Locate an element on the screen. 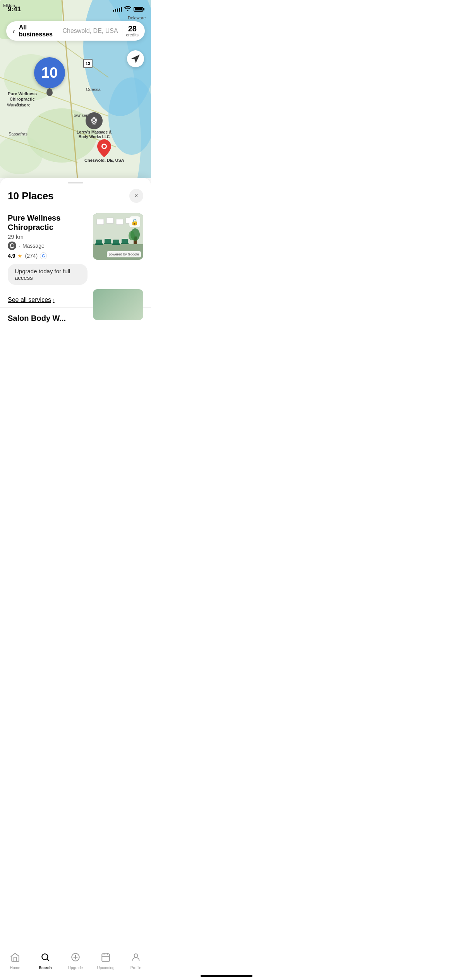 This screenshot has height=980, width=453. lorcy-pin-icon is located at coordinates (94, 121).